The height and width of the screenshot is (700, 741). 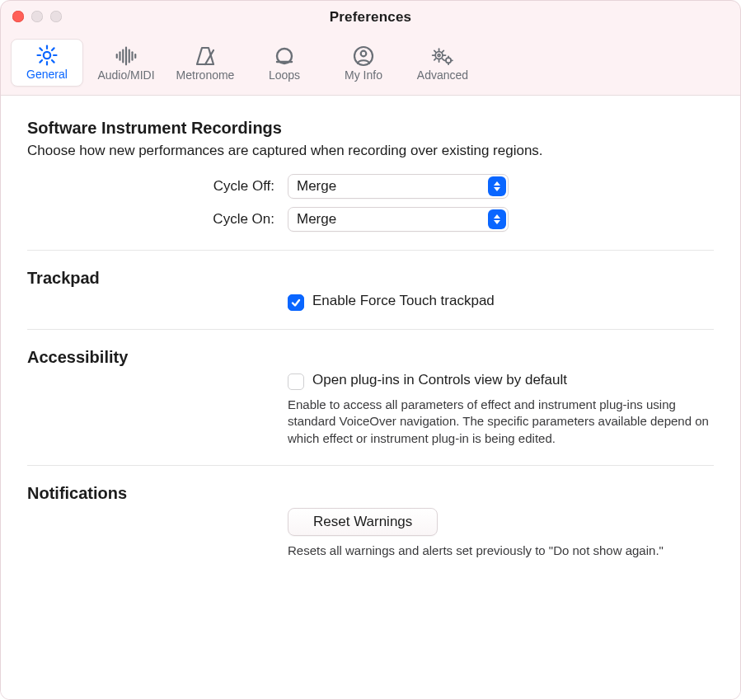 I want to click on reset-warnings-row: Reset Warnings Resets all warnings and a…, so click(x=371, y=533).